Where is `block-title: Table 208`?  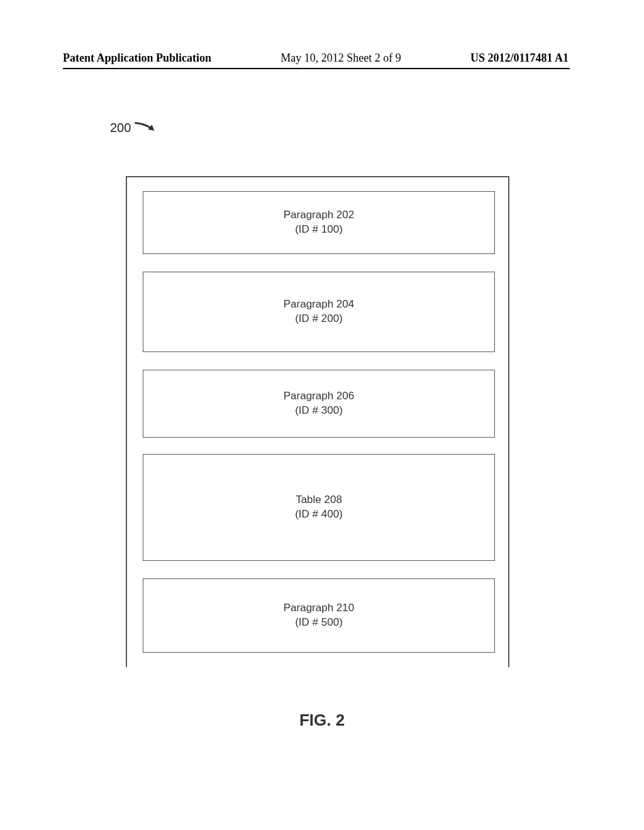
block-title: Table 208 is located at coordinates (319, 501).